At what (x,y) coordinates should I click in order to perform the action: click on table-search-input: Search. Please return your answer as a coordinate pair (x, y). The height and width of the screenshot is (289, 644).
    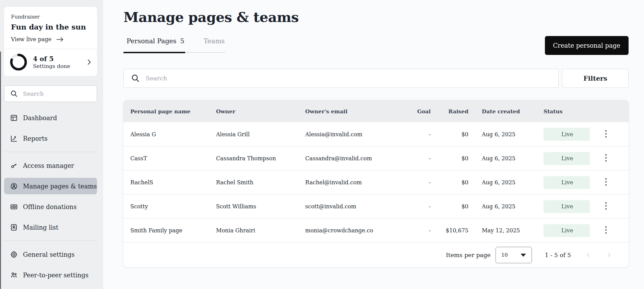
    Looking at the image, I should click on (341, 78).